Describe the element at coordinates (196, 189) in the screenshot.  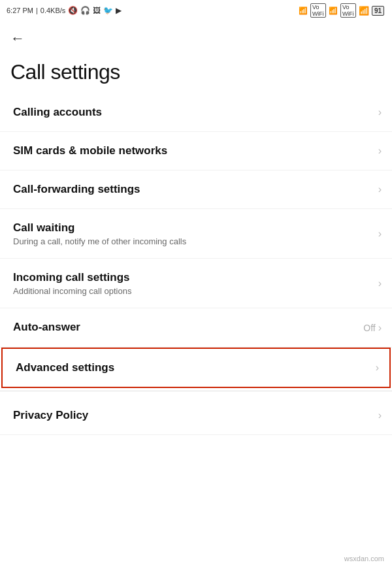
I see `settings-item-call-forwarding: Call-forwarding settings ›` at that location.